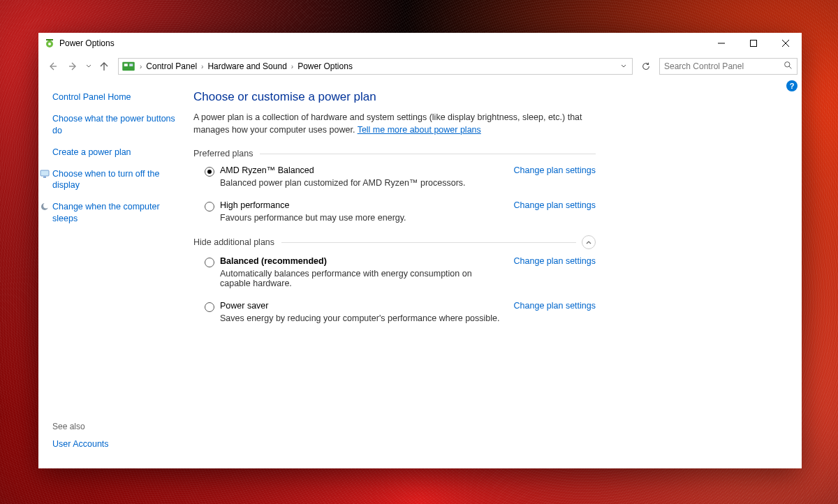 This screenshot has height=504, width=838. Describe the element at coordinates (723, 66) in the screenshot. I see `search-input` at that location.